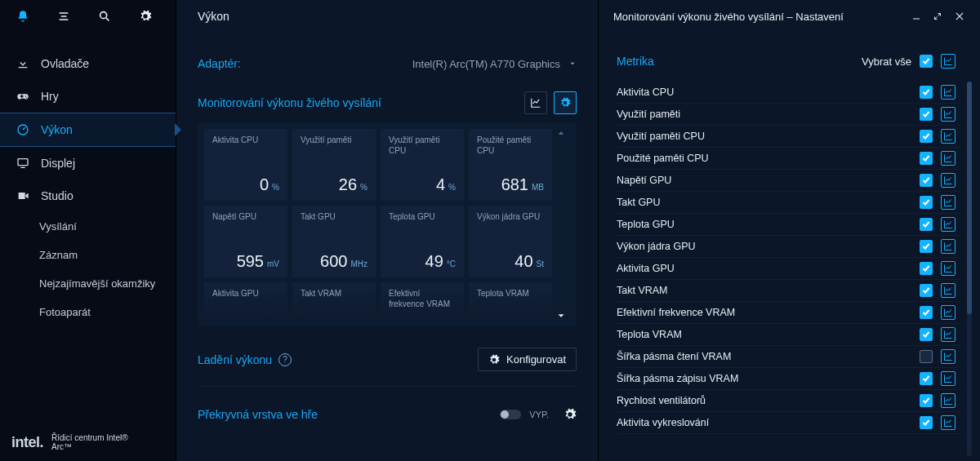 The image size is (980, 461). I want to click on nav-label: Hry, so click(50, 96).